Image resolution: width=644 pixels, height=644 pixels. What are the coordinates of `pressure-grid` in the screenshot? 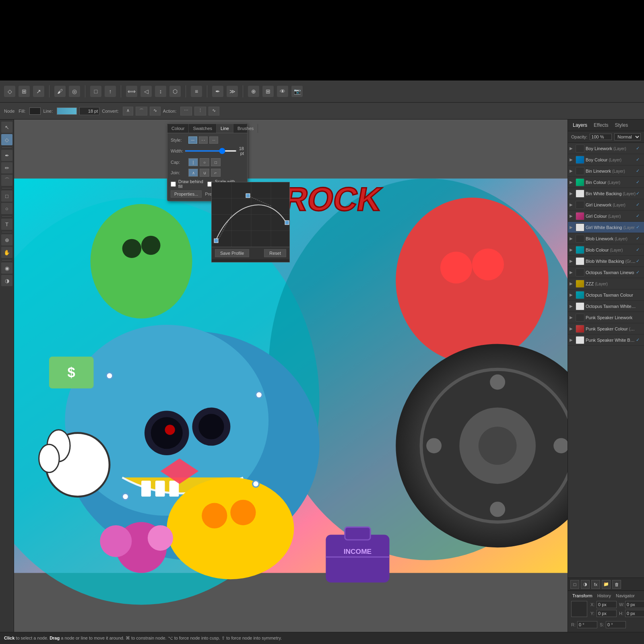 It's located at (250, 215).